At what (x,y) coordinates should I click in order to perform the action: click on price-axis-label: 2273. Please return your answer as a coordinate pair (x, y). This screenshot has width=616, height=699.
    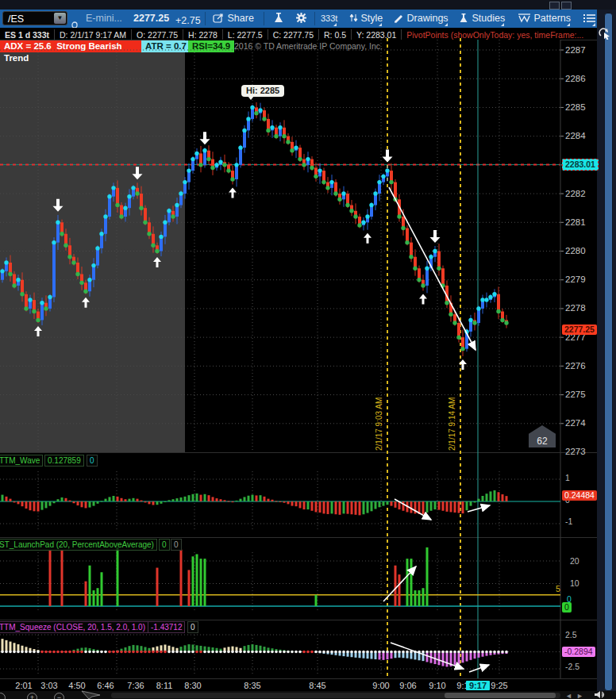
    Looking at the image, I should click on (576, 451).